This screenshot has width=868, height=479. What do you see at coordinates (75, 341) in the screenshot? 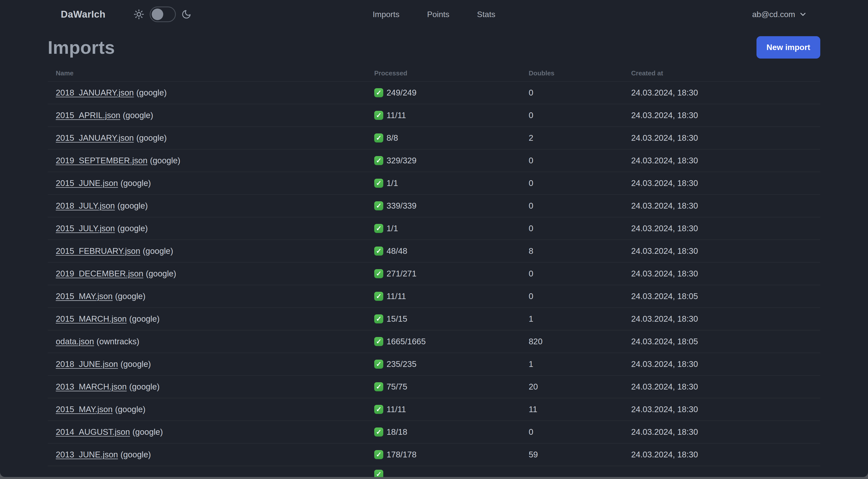
I see `import-file-link: odata.json` at bounding box center [75, 341].